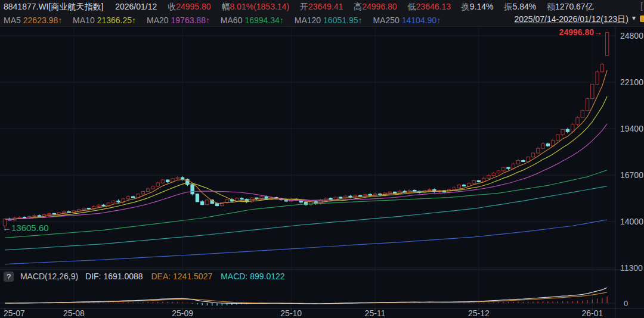 This screenshot has width=644, height=318. Describe the element at coordinates (182, 313) in the screenshot. I see `x-axis-tick: 25-09` at that location.